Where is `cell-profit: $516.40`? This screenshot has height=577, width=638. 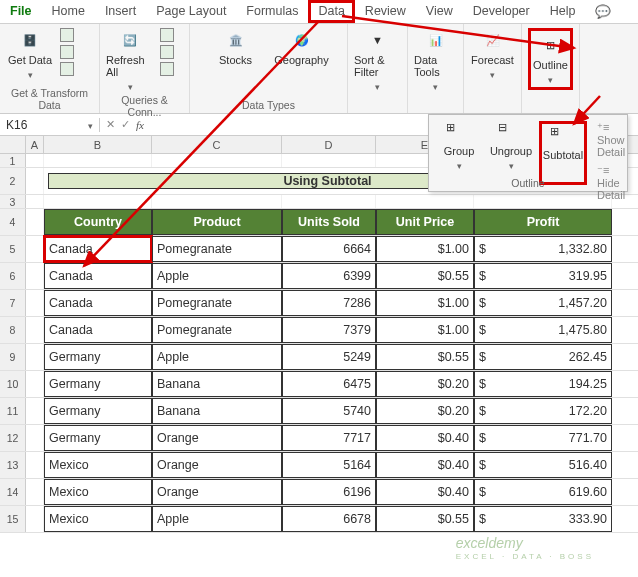 cell-profit: $516.40 is located at coordinates (543, 465).